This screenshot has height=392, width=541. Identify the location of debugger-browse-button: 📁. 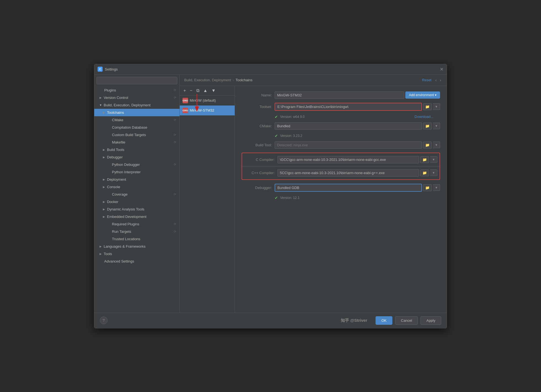
(427, 188).